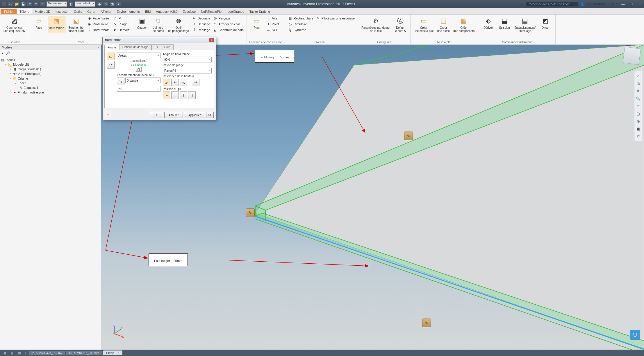 The height and width of the screenshot is (356, 644). I want to click on qat-new-icon: ▭, so click(10, 4).